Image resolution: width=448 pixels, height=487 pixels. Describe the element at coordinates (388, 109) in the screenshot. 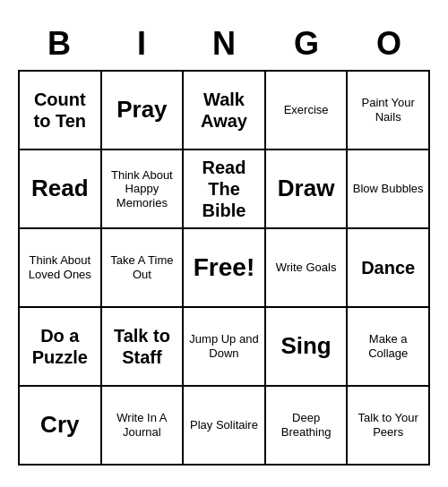

I see `cell-text: Paint Your Nails` at that location.